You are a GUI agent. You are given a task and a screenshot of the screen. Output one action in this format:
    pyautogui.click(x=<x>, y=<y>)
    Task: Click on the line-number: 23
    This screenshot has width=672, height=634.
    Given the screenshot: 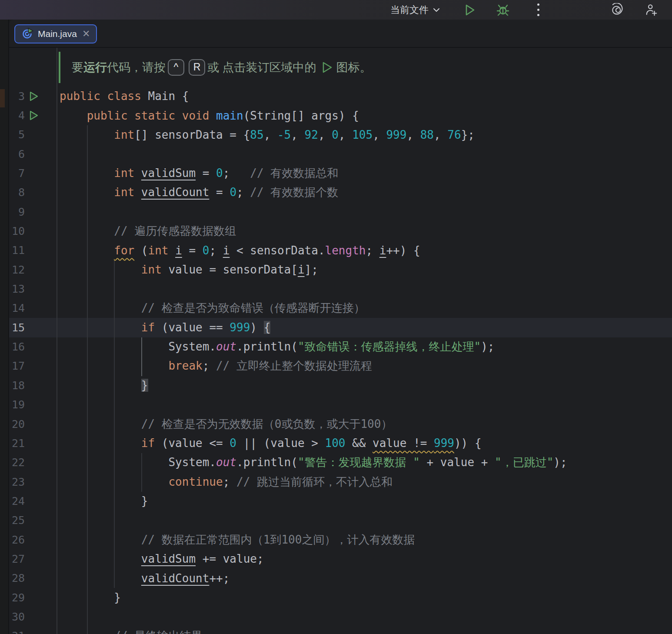 What is the action you would take?
    pyautogui.click(x=17, y=482)
    